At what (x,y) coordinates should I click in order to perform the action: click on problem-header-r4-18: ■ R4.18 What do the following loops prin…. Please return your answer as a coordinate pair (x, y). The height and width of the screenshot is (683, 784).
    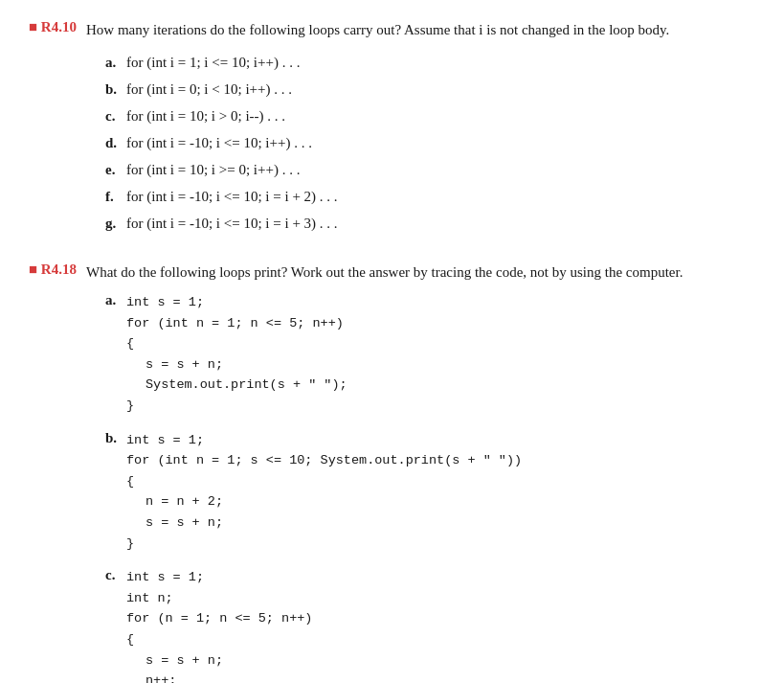
    Looking at the image, I should click on (392, 272).